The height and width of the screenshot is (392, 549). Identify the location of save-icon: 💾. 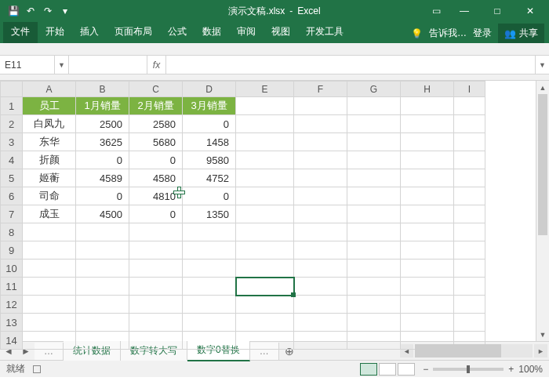
(13, 11).